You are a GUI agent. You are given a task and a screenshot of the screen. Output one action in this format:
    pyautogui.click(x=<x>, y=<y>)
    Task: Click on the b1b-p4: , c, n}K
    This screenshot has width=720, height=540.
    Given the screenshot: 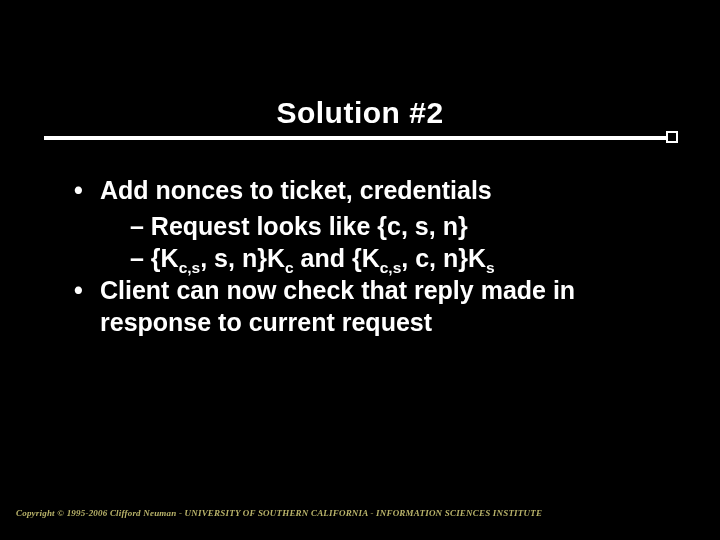 What is the action you would take?
    pyautogui.click(x=444, y=258)
    